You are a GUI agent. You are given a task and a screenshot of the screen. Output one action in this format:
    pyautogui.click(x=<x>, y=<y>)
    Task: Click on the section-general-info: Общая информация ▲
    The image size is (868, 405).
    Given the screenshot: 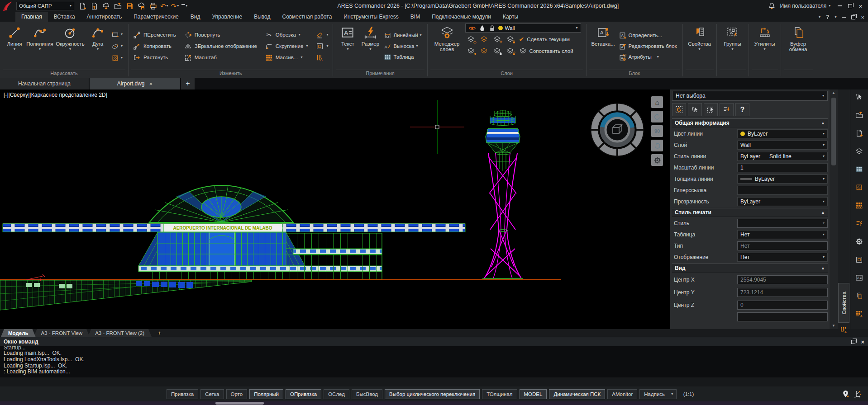 What is the action you would take?
    pyautogui.click(x=750, y=123)
    